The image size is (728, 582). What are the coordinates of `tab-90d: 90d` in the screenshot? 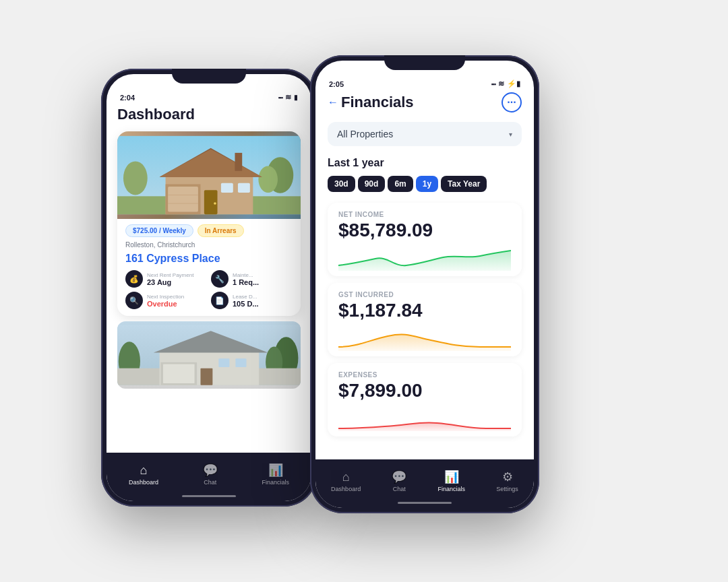 It's located at (372, 184).